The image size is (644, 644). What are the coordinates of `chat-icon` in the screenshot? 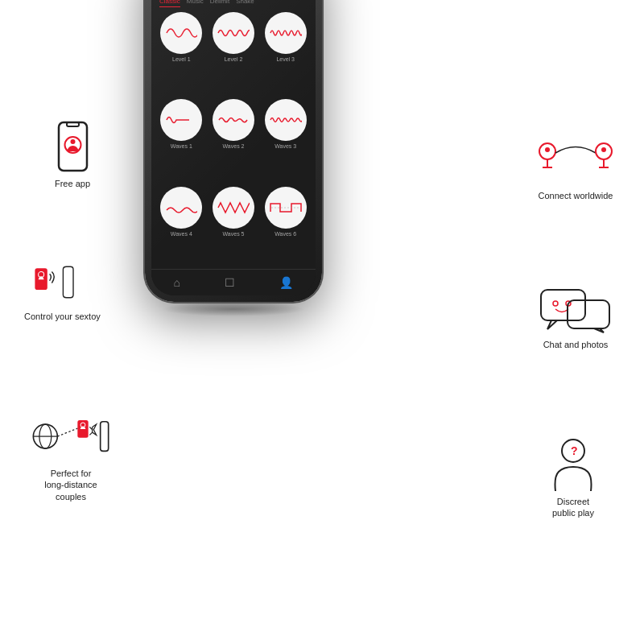 It's located at (576, 310).